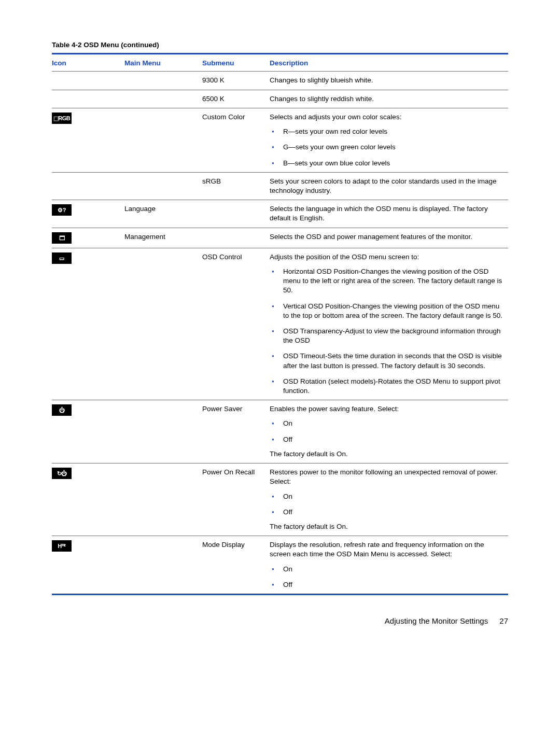 The image size is (560, 745). What do you see at coordinates (163, 214) in the screenshot?
I see `main-menu-cell: Language` at bounding box center [163, 214].